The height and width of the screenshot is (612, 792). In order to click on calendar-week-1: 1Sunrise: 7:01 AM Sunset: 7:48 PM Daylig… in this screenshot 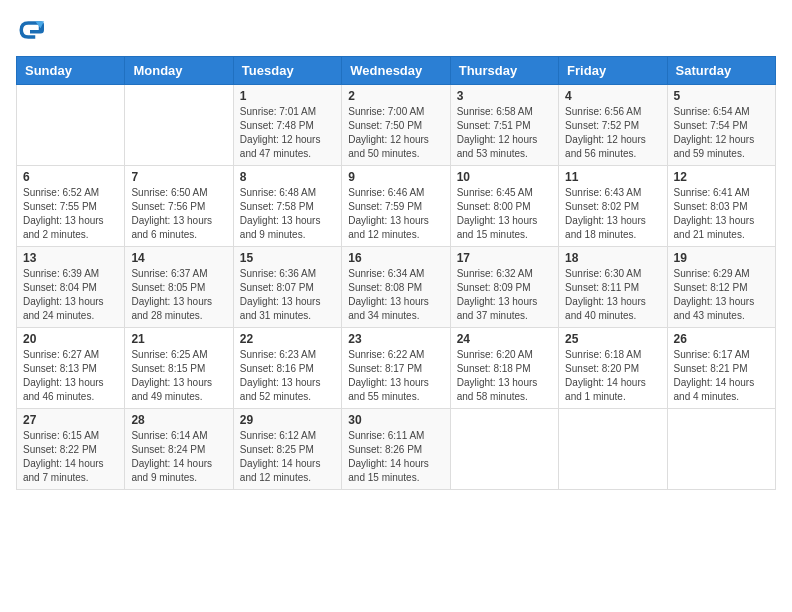, I will do `click(396, 126)`.